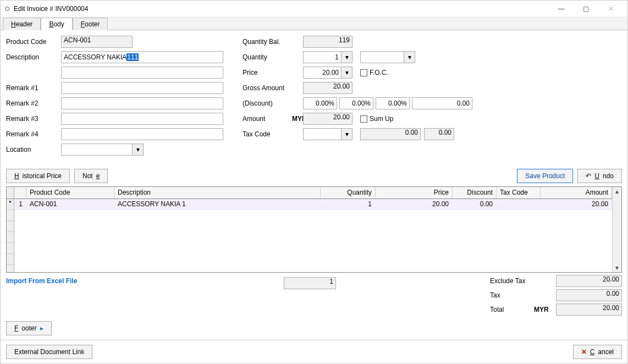  Describe the element at coordinates (617, 268) in the screenshot. I see `scroll-down-icon: ▾` at that location.